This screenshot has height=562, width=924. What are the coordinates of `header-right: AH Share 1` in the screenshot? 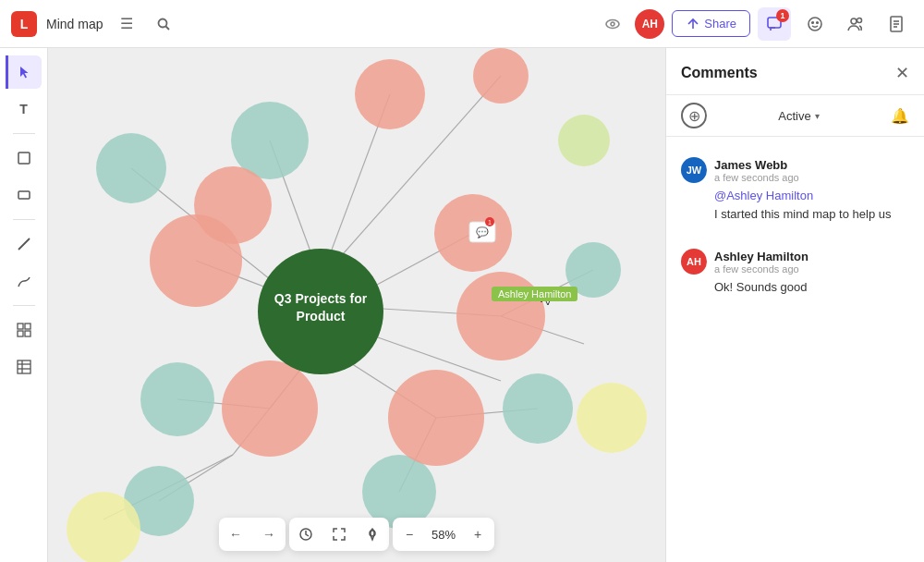 It's located at (756, 24).